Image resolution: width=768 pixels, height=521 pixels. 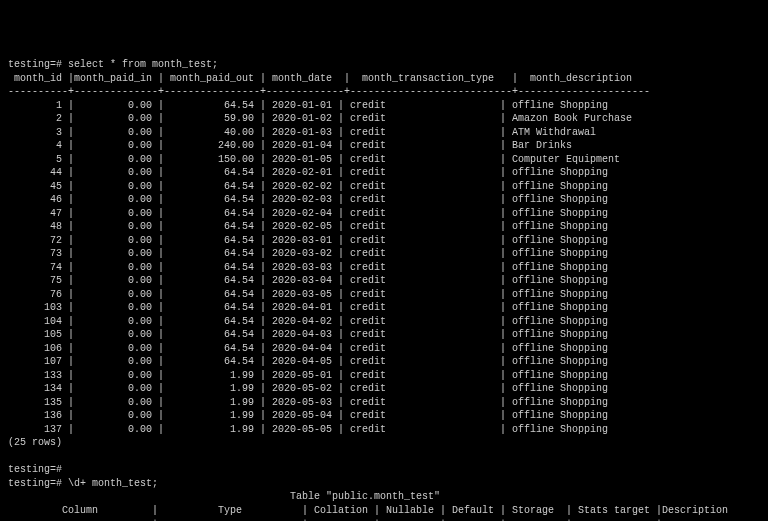 What do you see at coordinates (371, 510) in the screenshot?
I see `schema-header-row: Column | Type | Collation | Nullable | D…` at bounding box center [371, 510].